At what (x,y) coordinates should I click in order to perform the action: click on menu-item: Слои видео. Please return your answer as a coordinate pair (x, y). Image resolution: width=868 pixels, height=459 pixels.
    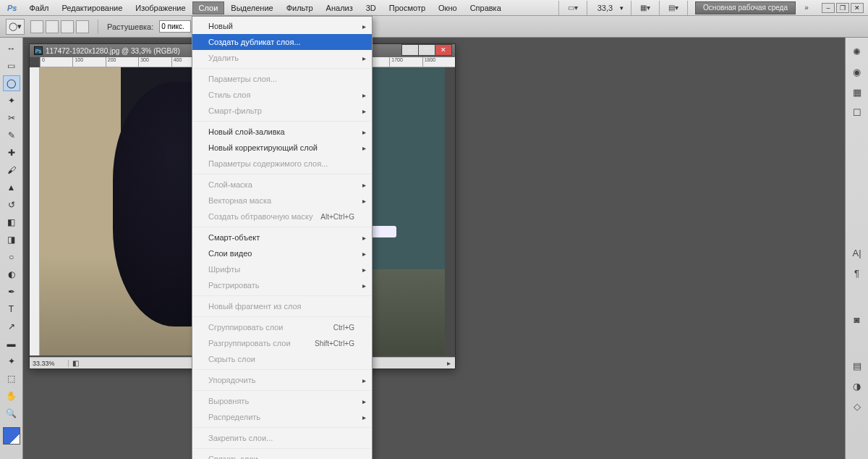
    Looking at the image, I should click on (282, 253).